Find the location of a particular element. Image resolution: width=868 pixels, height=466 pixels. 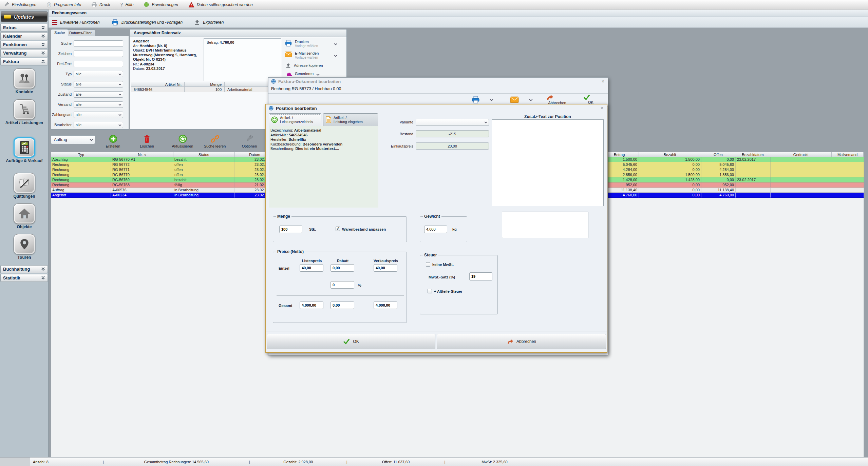

adresse-kopieren-action: Adresse kopieren is located at coordinates (304, 66).